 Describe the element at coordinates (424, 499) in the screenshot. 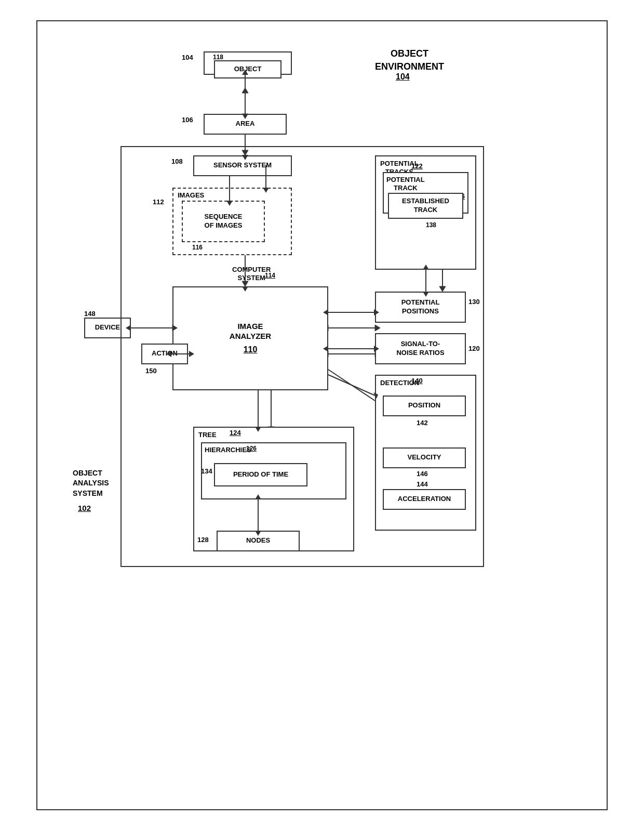

I see `acceleration-box: ACCELERATION` at that location.